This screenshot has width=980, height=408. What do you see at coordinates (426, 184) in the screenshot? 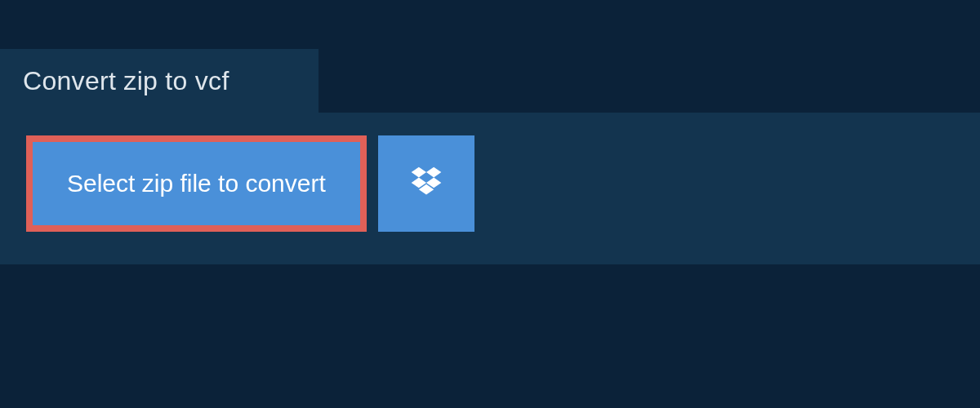
I see `dropbox-button` at bounding box center [426, 184].